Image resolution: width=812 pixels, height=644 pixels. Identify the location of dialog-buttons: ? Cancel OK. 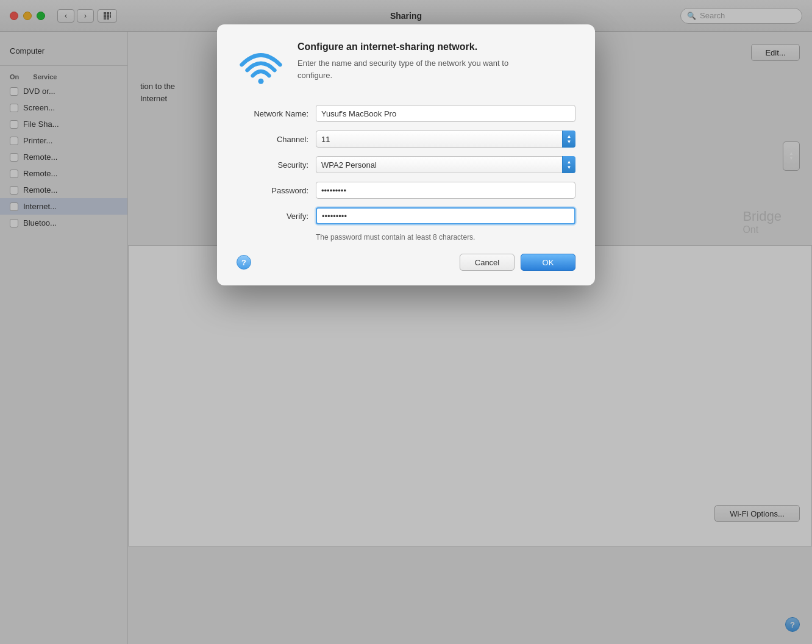
(406, 262).